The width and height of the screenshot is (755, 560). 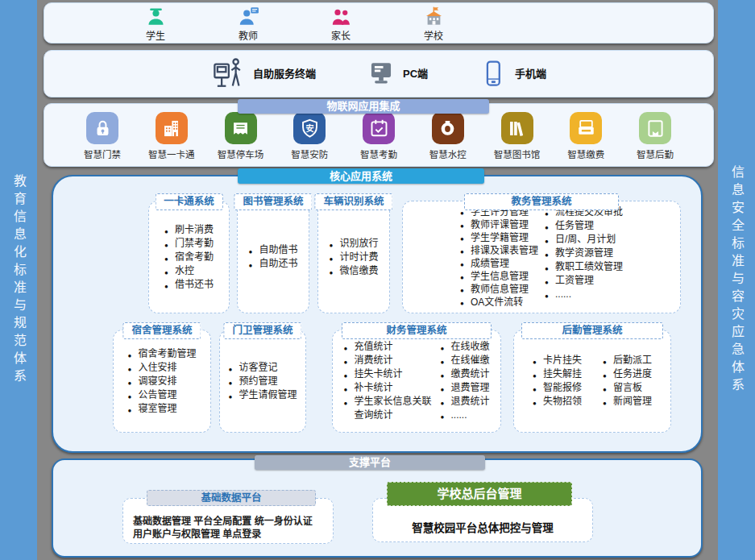 I want to click on iot-label: 智慧缴费, so click(x=586, y=154).